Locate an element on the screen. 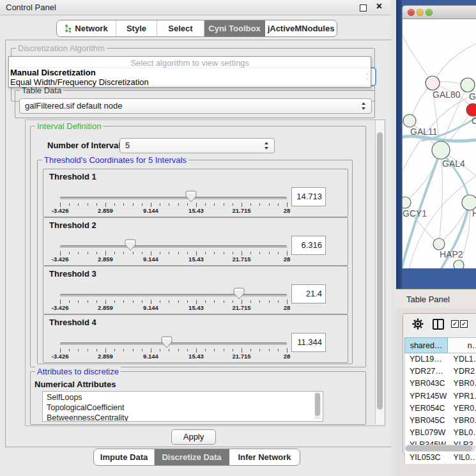 This screenshot has height=476, width=476. table-data-combobox: galFiltered.sif default node is located at coordinates (196, 106).